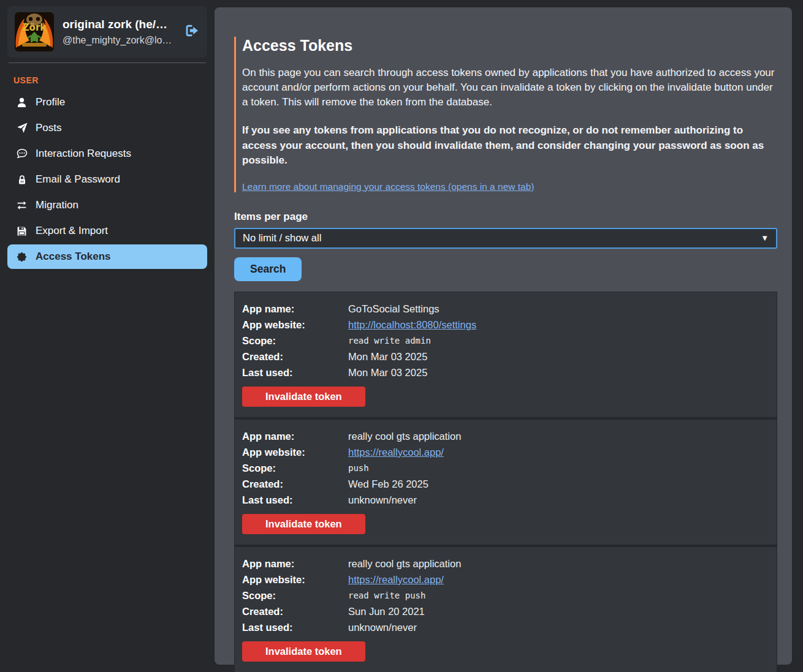 This screenshot has width=803, height=672. Describe the element at coordinates (107, 154) in the screenshot. I see `sidebar-item-interaction-requests: Interaction Requests` at that location.